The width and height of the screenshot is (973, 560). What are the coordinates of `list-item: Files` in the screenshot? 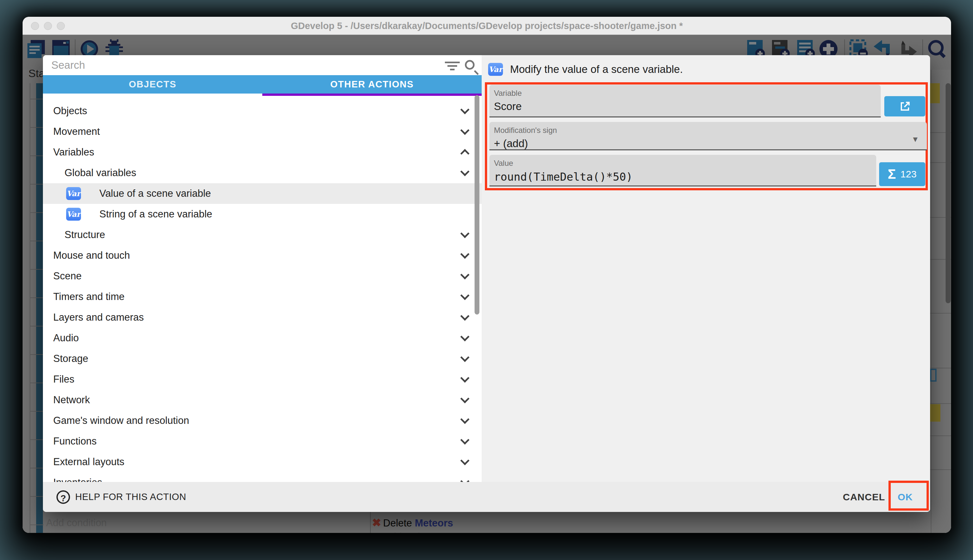 It's located at (262, 379).